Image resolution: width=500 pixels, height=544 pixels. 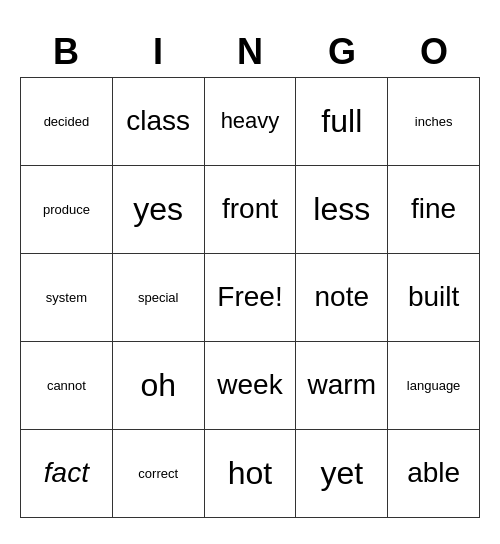 What do you see at coordinates (342, 297) in the screenshot?
I see `cell-text: note` at bounding box center [342, 297].